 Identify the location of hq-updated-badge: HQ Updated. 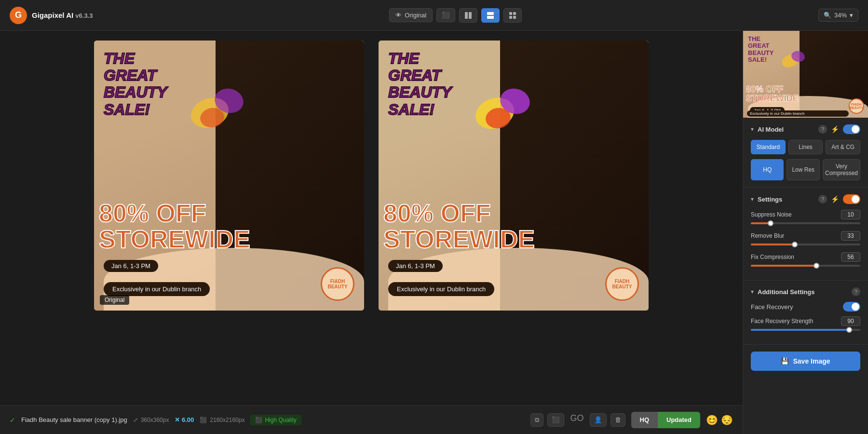
(666, 420).